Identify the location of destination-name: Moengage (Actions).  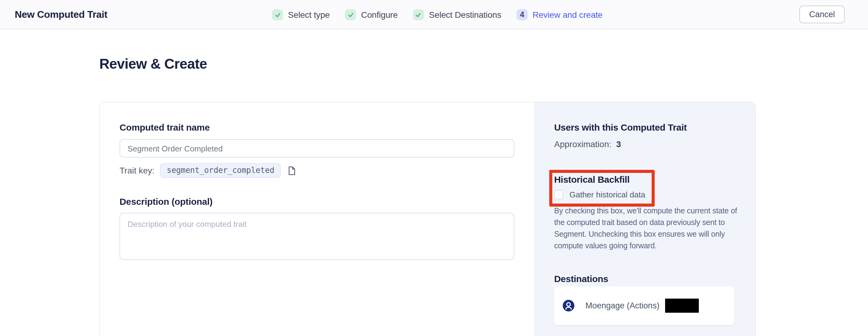
(622, 306).